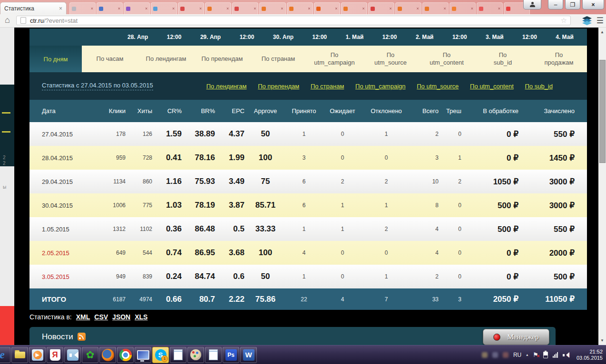 This screenshot has width=606, height=364. What do you see at coordinates (518, 355) in the screenshot?
I see `language-indicator: RU` at bounding box center [518, 355].